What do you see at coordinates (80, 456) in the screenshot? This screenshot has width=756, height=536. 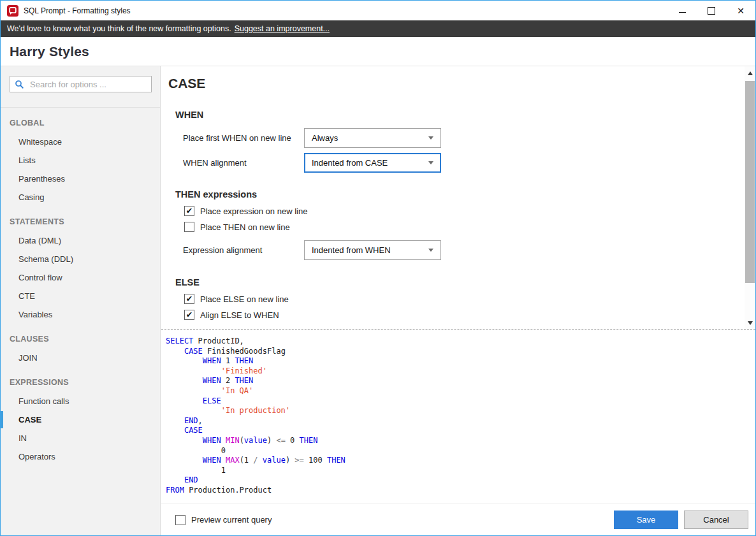 I see `sidebar-item-operators: Operators` at bounding box center [80, 456].